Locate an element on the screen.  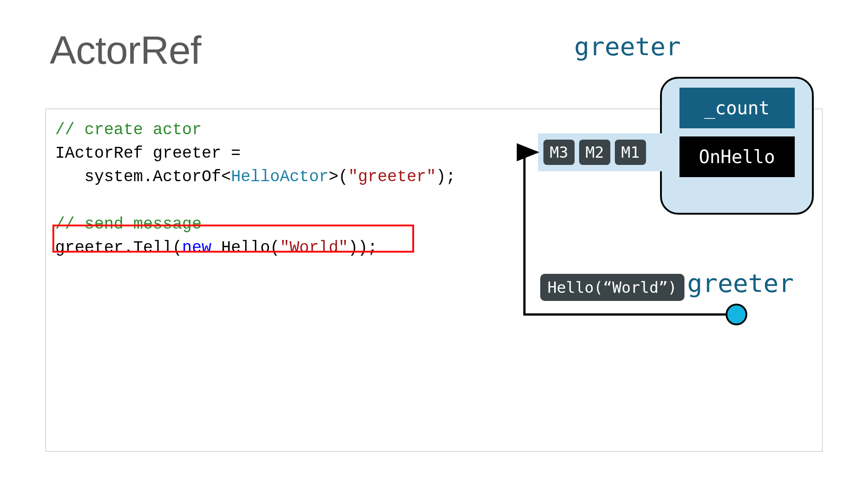
message-queue: M3 M2 M1 is located at coordinates (604, 152).